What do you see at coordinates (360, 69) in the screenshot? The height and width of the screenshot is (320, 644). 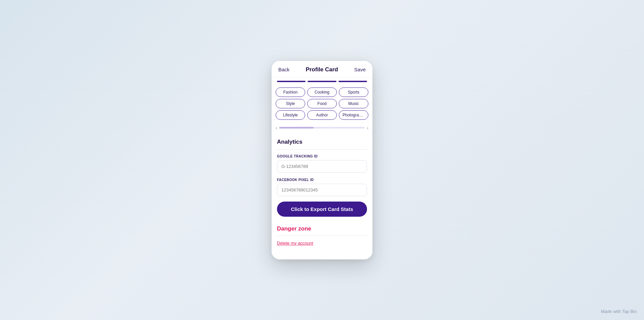 I see `save-button: Save` at bounding box center [360, 69].